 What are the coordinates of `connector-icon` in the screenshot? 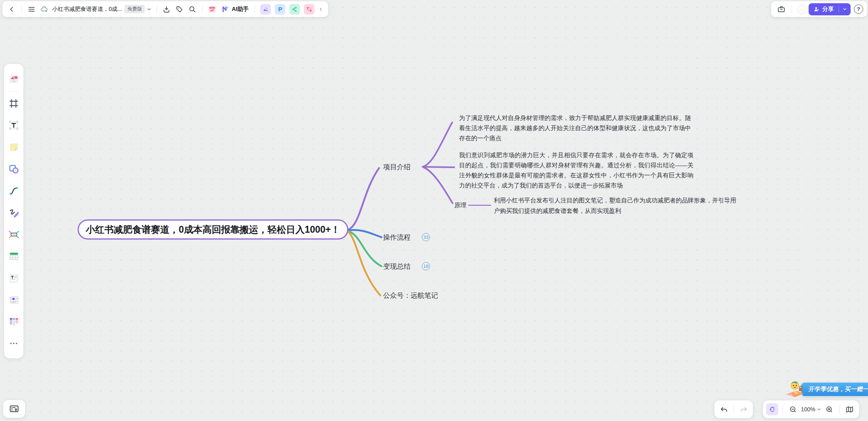 It's located at (14, 191).